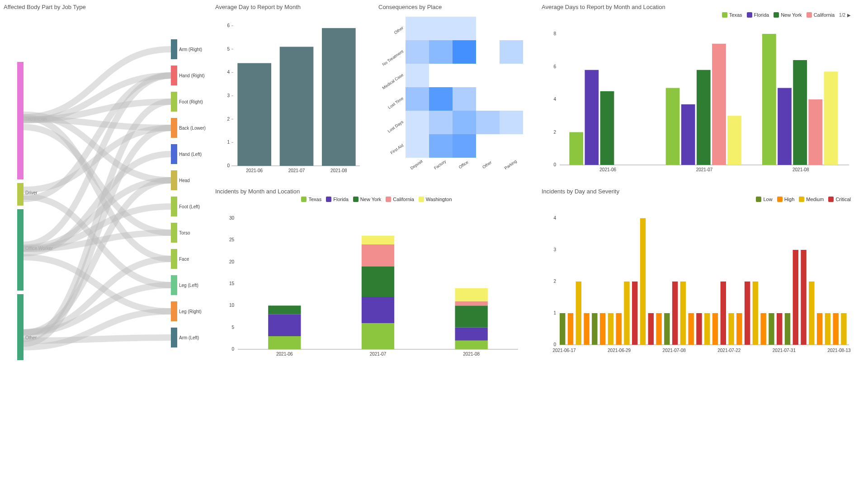 The image size is (868, 488). What do you see at coordinates (555, 313) in the screenshot?
I see `svg-text: 1` at bounding box center [555, 313].